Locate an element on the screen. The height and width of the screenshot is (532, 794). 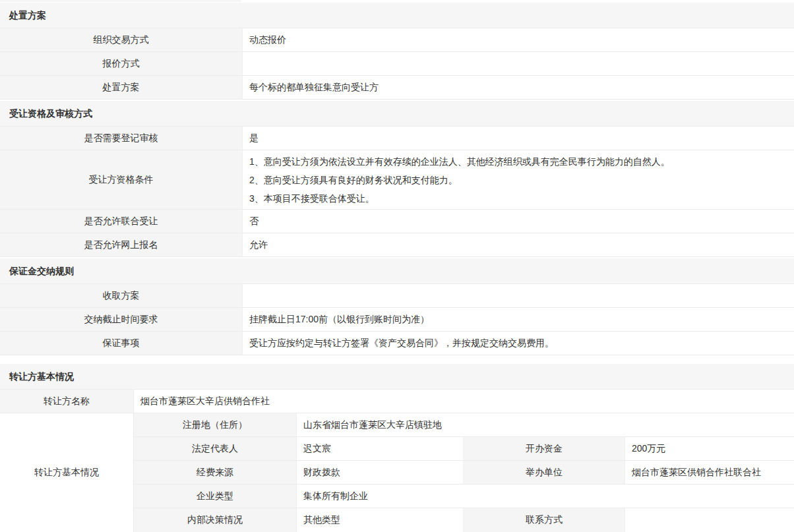
group-label: 转让方基本情况 is located at coordinates (67, 473).